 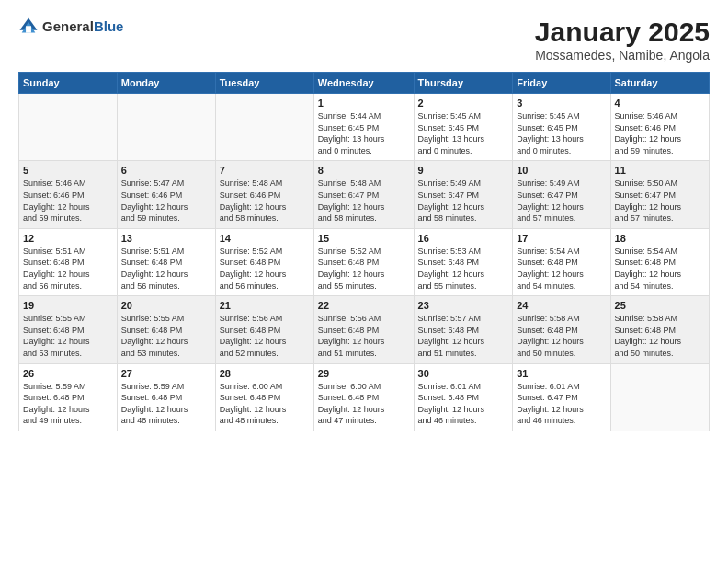 I want to click on day-number: 3, so click(x=561, y=103).